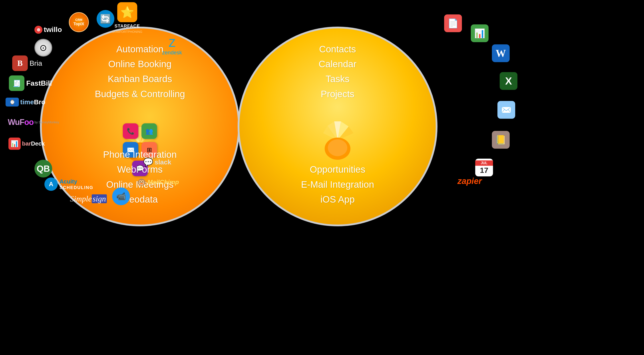 The width and height of the screenshot is (644, 355). I want to click on zapier-icon: zapier, so click(470, 181).